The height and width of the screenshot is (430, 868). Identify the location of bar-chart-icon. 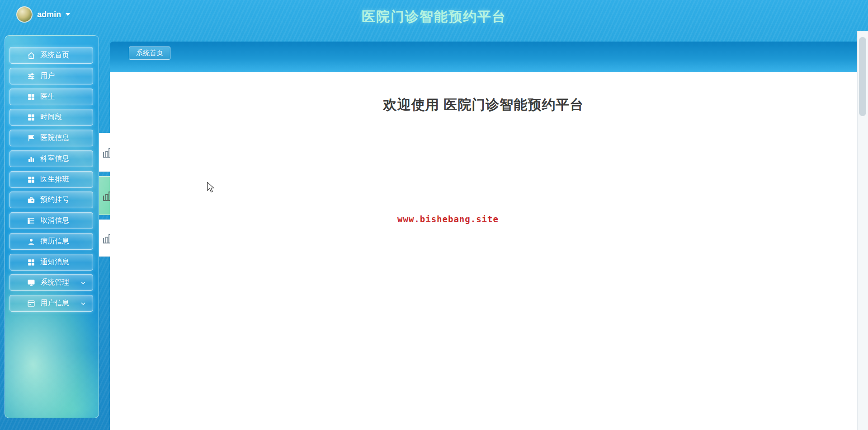
(31, 159).